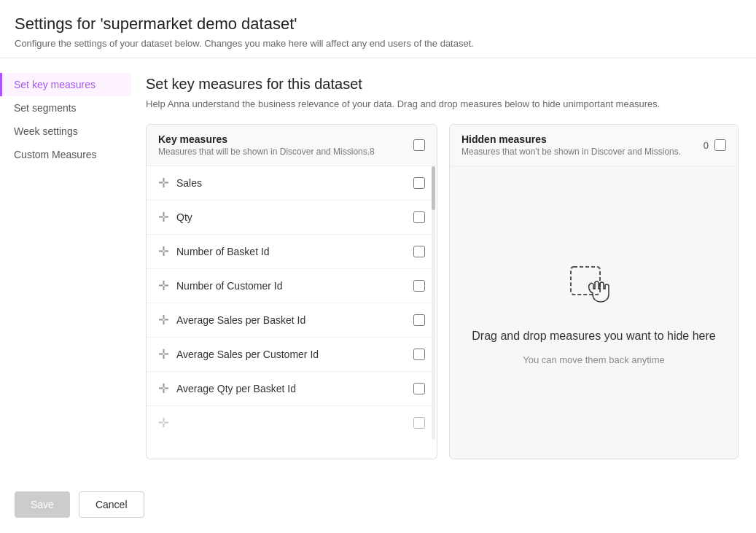 This screenshot has height=533, width=756. I want to click on cancel-button: Cancel, so click(112, 505).